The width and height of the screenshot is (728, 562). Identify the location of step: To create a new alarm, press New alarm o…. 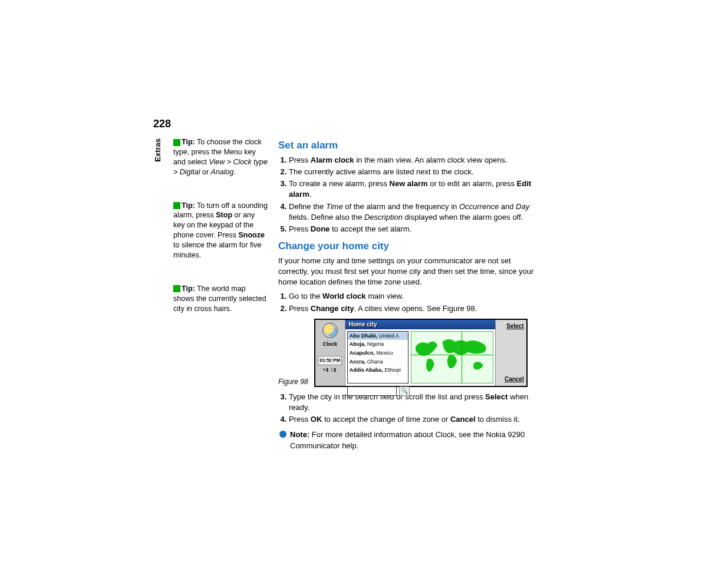
(416, 189).